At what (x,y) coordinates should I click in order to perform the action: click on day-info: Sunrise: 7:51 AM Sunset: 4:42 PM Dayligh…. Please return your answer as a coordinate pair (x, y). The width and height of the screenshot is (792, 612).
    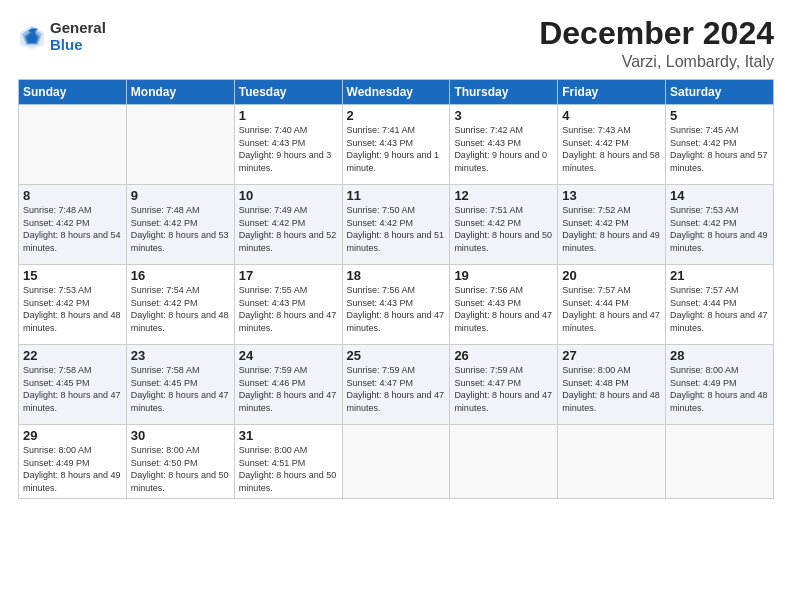
    Looking at the image, I should click on (503, 229).